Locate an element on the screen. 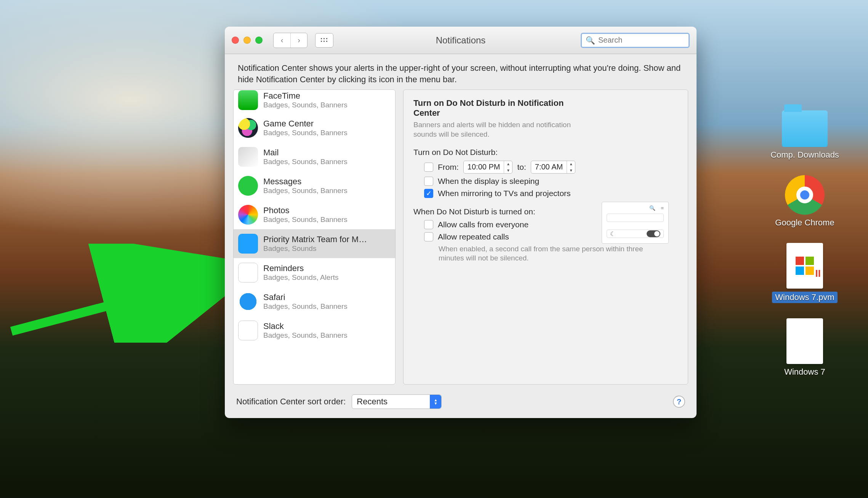  sort-order-select: Recents ▲▼ is located at coordinates (397, 402).